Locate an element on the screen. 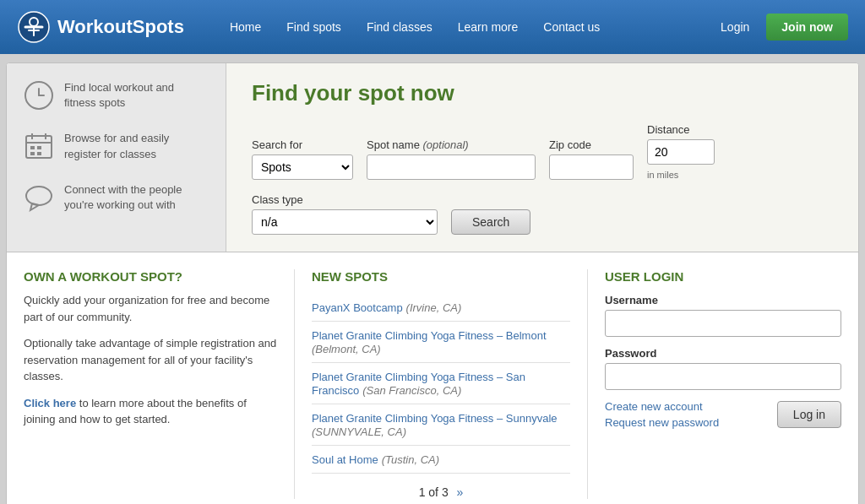 This screenshot has width=865, height=504. logo-icon is located at coordinates (34, 27).